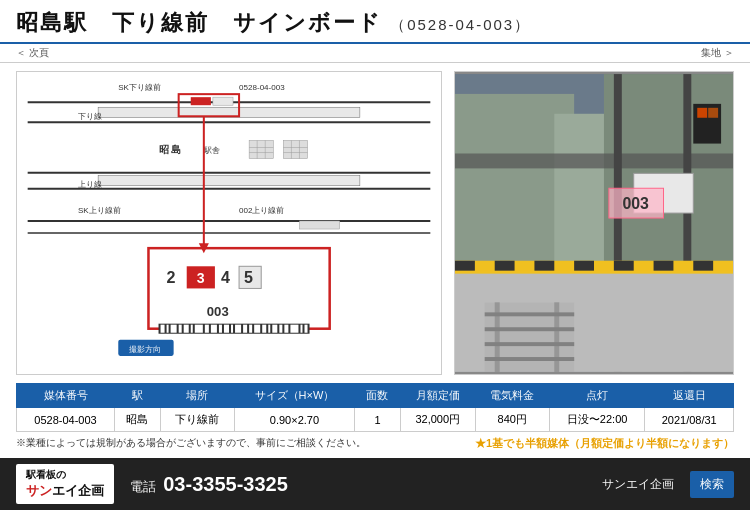 This screenshot has width=750, height=530. Describe the element at coordinates (212, 150) in the screenshot. I see `svg-text: 駅舎` at that location.